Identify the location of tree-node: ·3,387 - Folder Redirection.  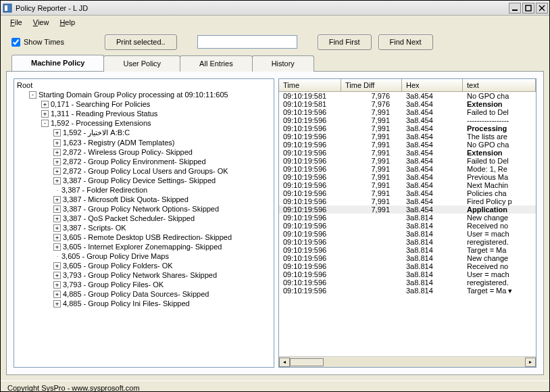
(144, 190).